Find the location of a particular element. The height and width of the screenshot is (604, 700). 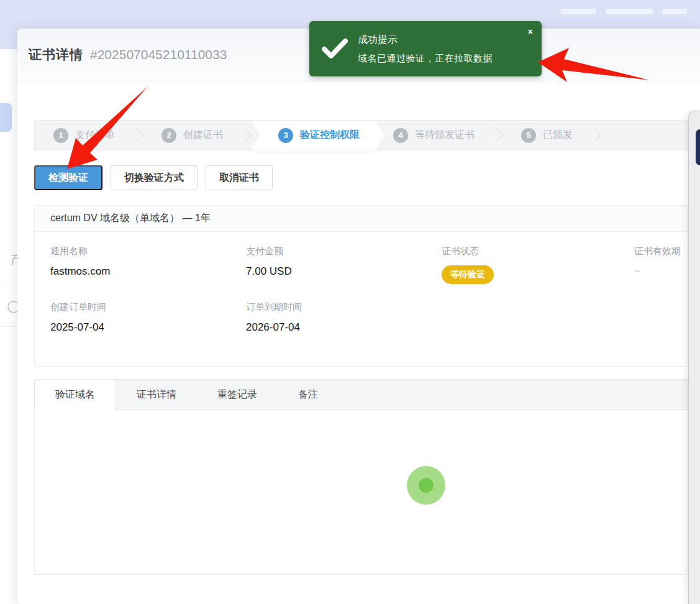

step-label: 已颁发 is located at coordinates (558, 135).